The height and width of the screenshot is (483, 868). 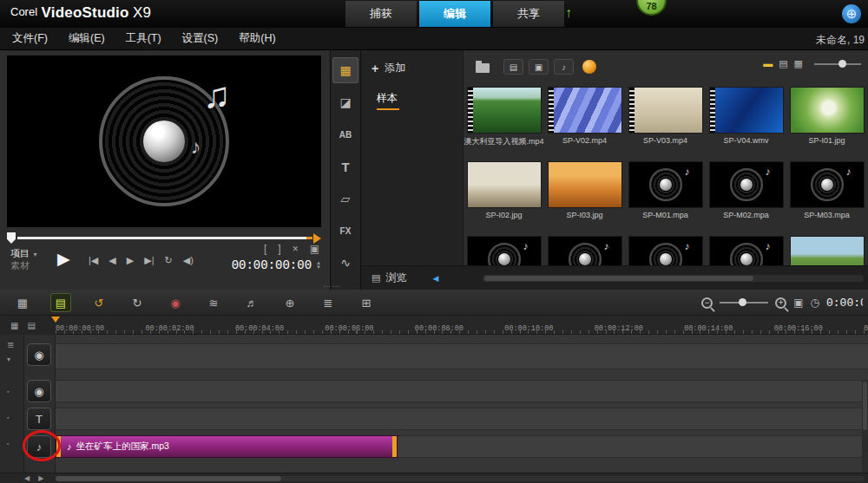 I want to click on track-view-icon: ▤, so click(x=31, y=326).